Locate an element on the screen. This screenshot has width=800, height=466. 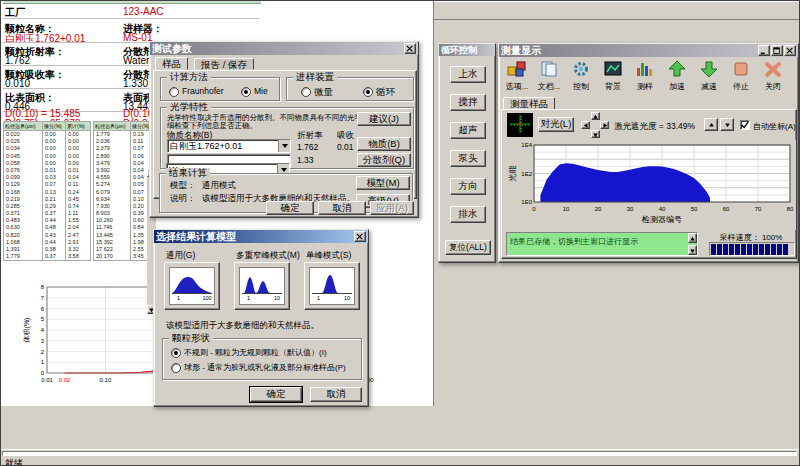
test-apply-button: 应用(A) is located at coordinates (392, 208).